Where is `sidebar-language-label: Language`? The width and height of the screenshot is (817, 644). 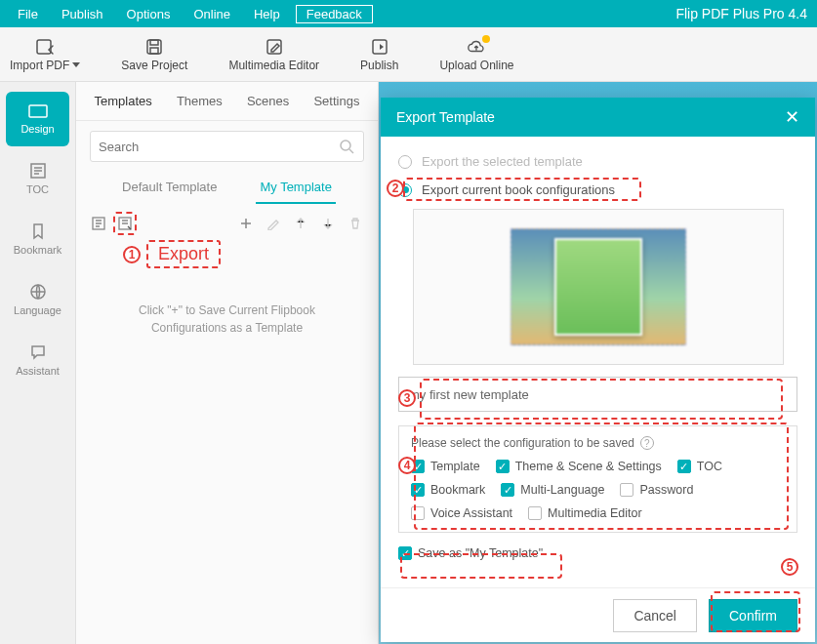 sidebar-language-label: Language is located at coordinates (37, 310).